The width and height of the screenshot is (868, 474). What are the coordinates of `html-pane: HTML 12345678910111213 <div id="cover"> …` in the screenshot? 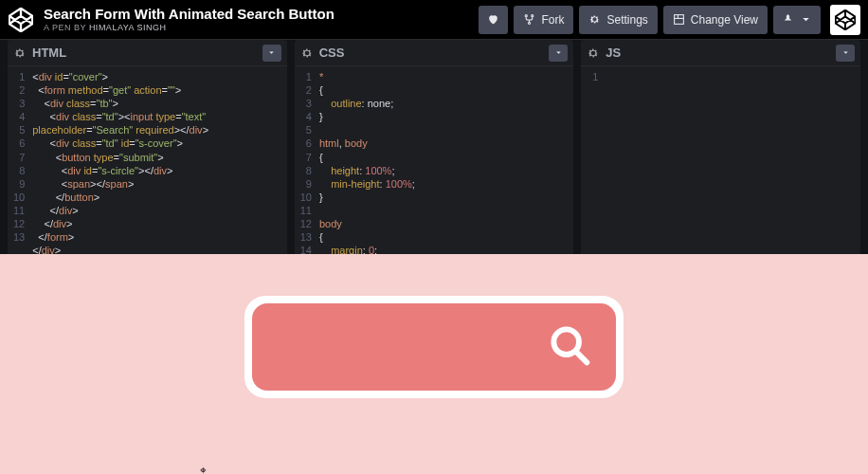 It's located at (148, 147).